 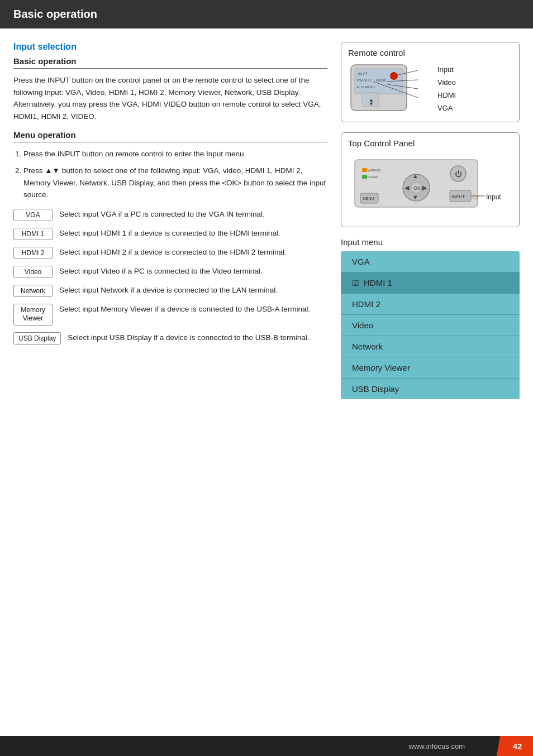 What do you see at coordinates (33, 315) in the screenshot?
I see `memory-viewer-badge: MemoryViewer` at bounding box center [33, 315].